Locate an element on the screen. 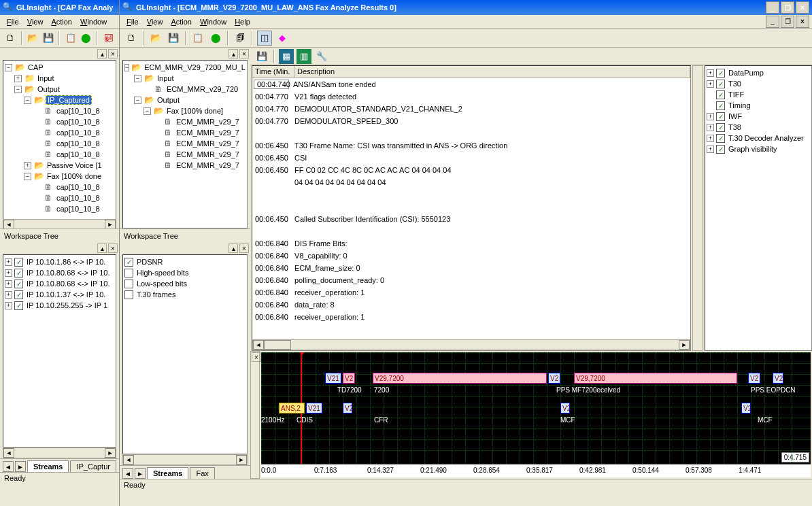 This screenshot has width=812, height=506. ecm-status: Ready is located at coordinates (466, 486).